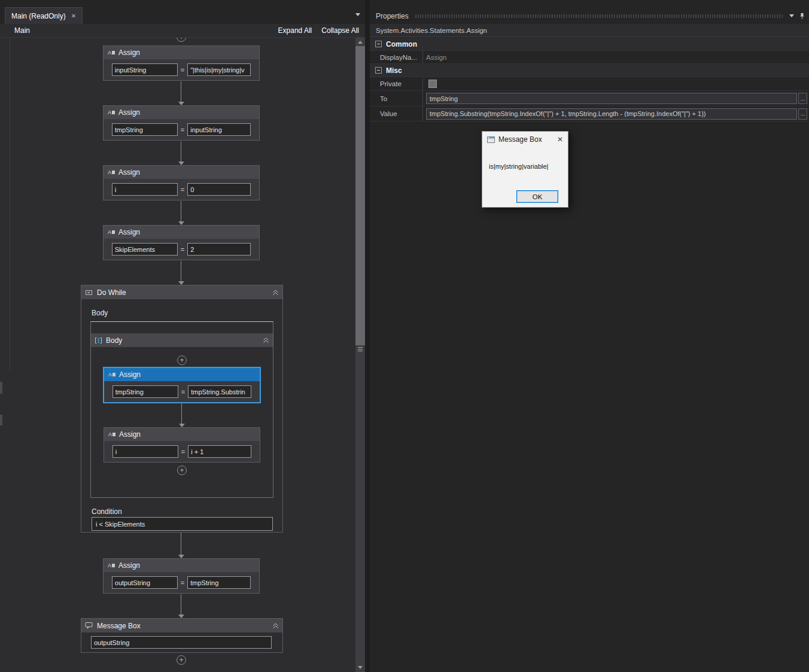  I want to click on tab-list-dropdown-icon, so click(358, 14).